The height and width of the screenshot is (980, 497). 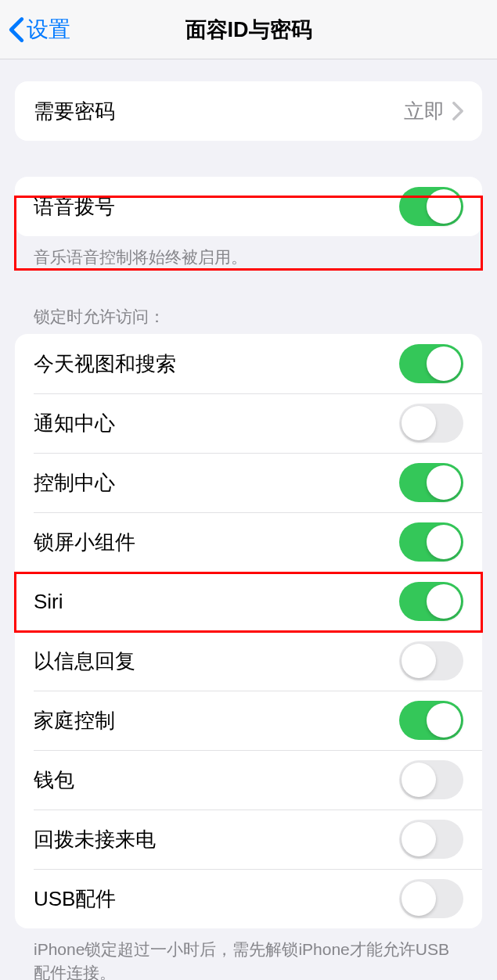 What do you see at coordinates (249, 206) in the screenshot?
I see `voice-dial-row: 语音拨号` at bounding box center [249, 206].